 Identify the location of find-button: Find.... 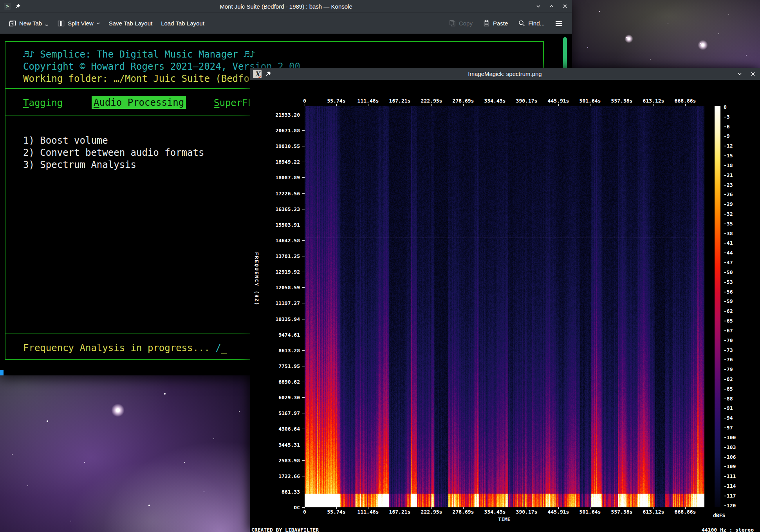
(531, 23).